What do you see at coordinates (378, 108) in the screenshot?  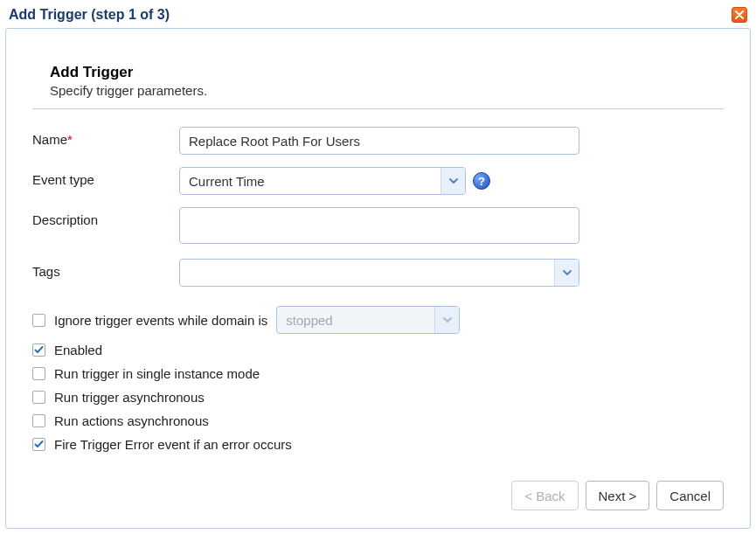 I see `section-divider` at bounding box center [378, 108].